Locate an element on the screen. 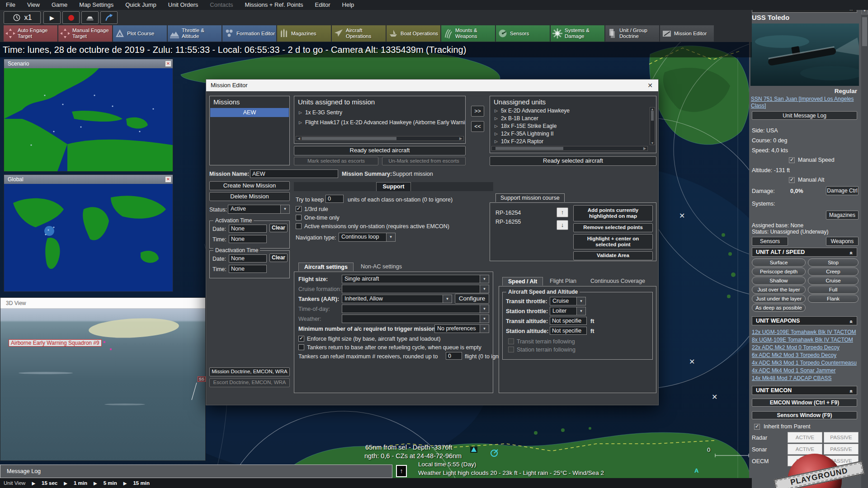 The height and width of the screenshot is (488, 868). record-button is located at coordinates (71, 18).